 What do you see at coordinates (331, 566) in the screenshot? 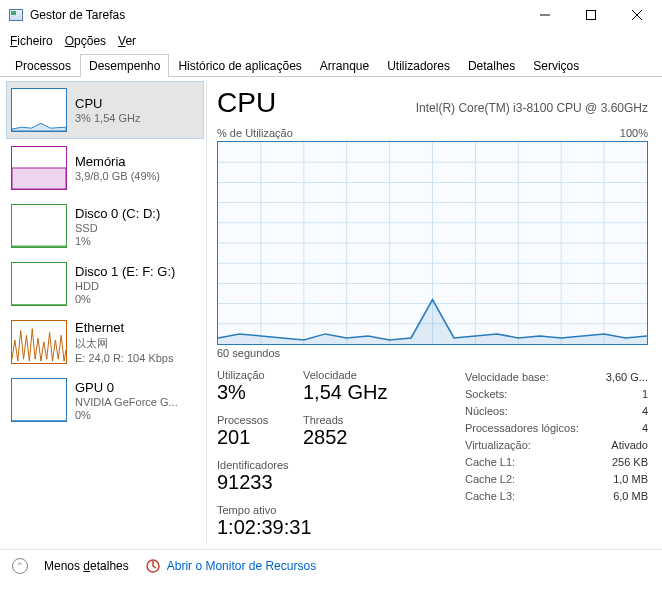
I see `footer: ⌃ Menos detalhes Abrir o Monitor de Recu…` at bounding box center [331, 566].